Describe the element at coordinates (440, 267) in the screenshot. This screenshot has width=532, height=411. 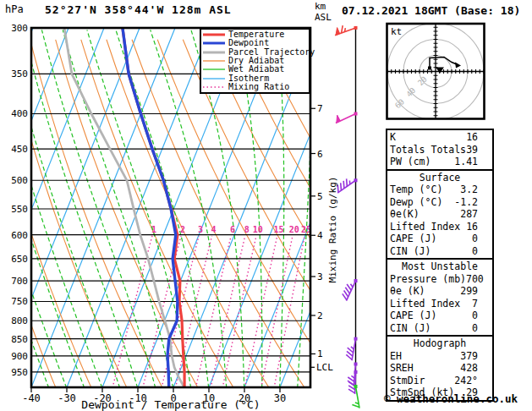
I see `stats-section-title: Most Unstable` at that location.